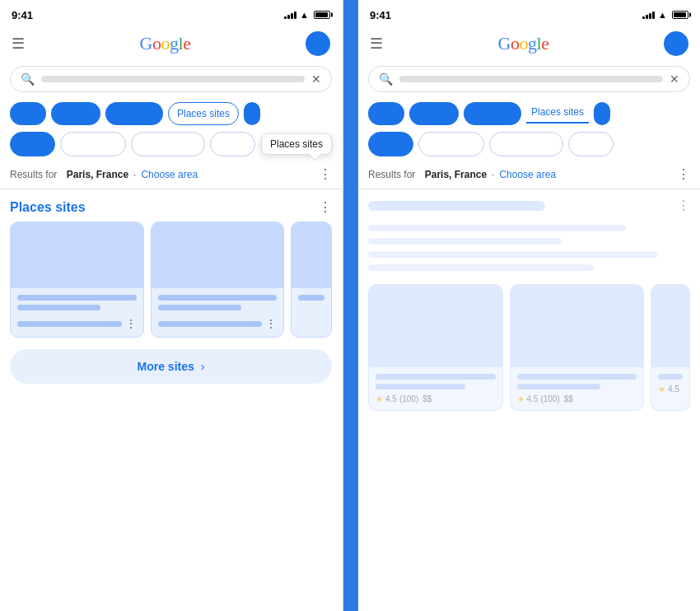  Describe the element at coordinates (662, 15) in the screenshot. I see `right-wifi-icon: ▲` at that location.